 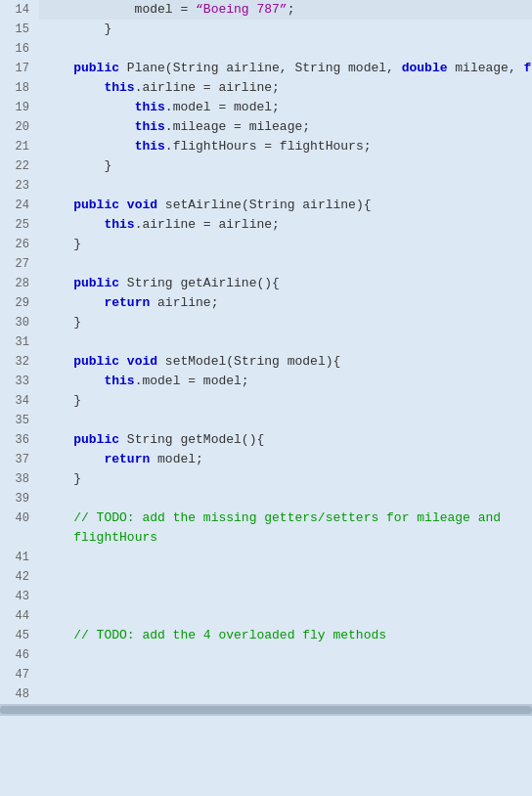 I want to click on line-content-32: public void setModel(String model){, so click(x=286, y=362).